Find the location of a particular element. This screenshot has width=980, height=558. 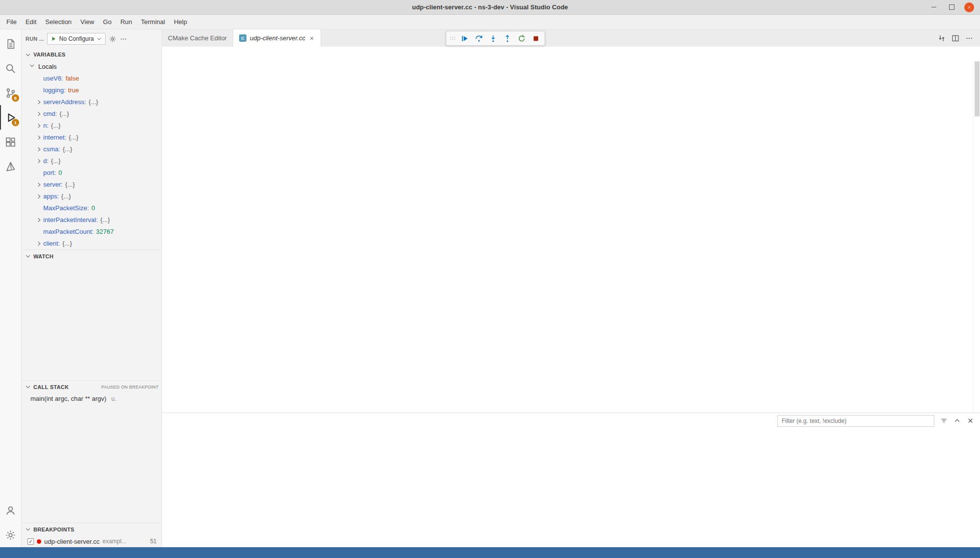

variable-row: cmd:{...} is located at coordinates (91, 114).